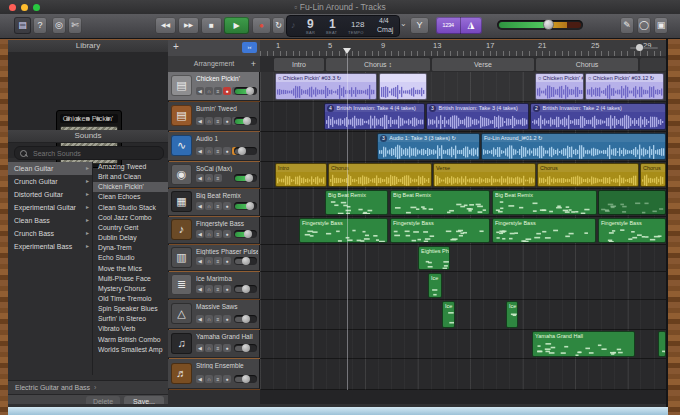 This screenshot has width=680, height=415. I want to click on track-header-row: ≣Ice Marimba◀∩≡●, so click(214, 286).